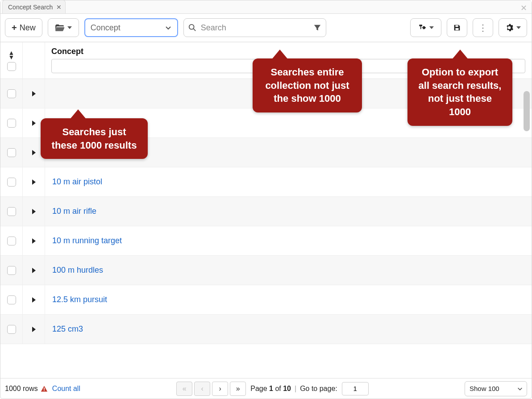 The width and height of the screenshot is (532, 399). Describe the element at coordinates (288, 270) in the screenshot. I see `row-main-cell: 100 m hurdles` at that location.